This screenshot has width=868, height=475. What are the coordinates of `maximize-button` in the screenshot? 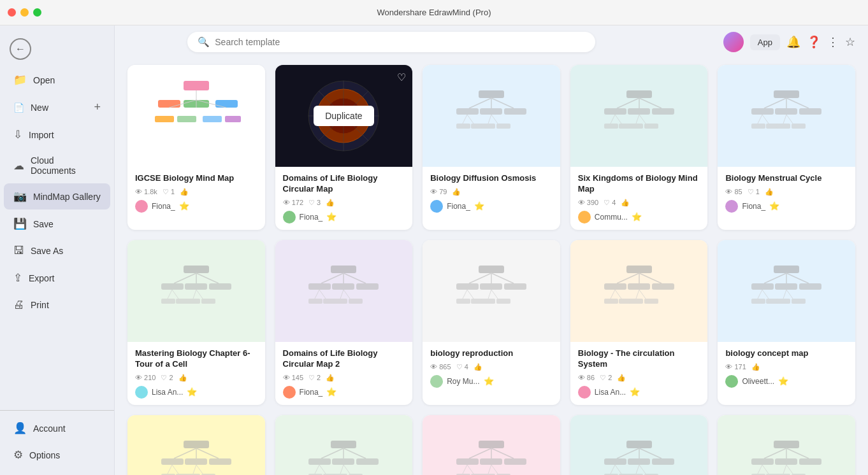 It's located at (37, 13).